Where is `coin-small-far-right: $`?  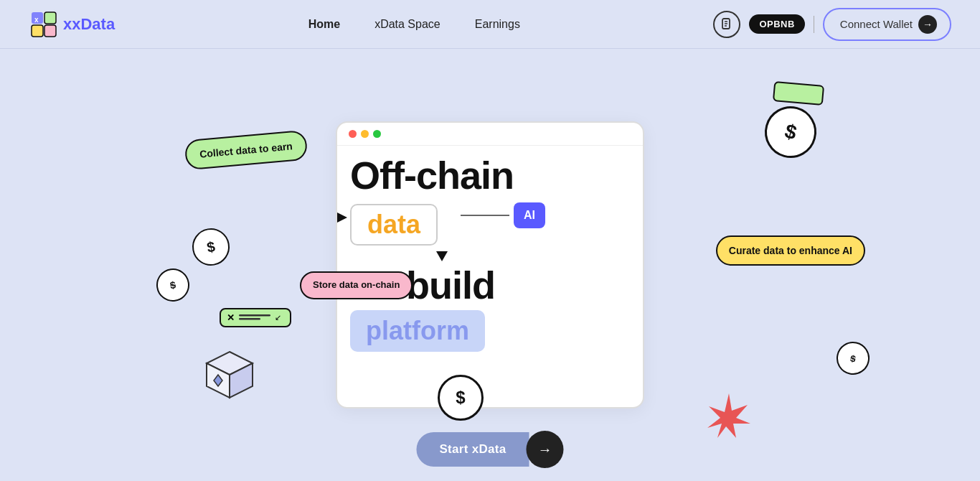 coin-small-far-right: $ is located at coordinates (853, 358).